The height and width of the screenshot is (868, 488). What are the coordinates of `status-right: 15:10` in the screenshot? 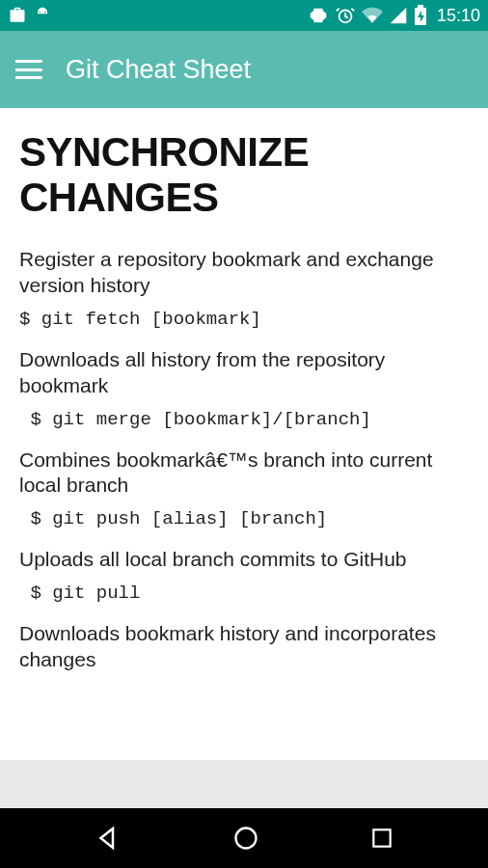 It's located at (393, 15).